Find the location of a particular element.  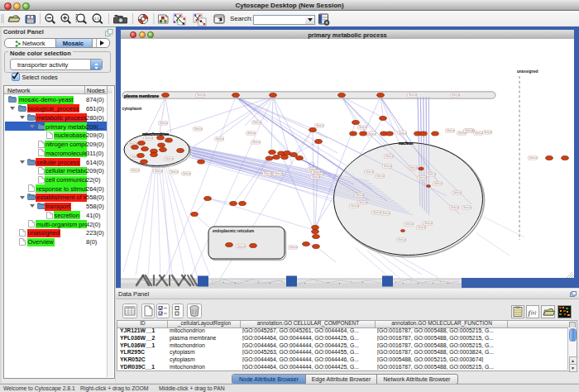

svg-text: mitochondrion is located at coordinates (156, 134).